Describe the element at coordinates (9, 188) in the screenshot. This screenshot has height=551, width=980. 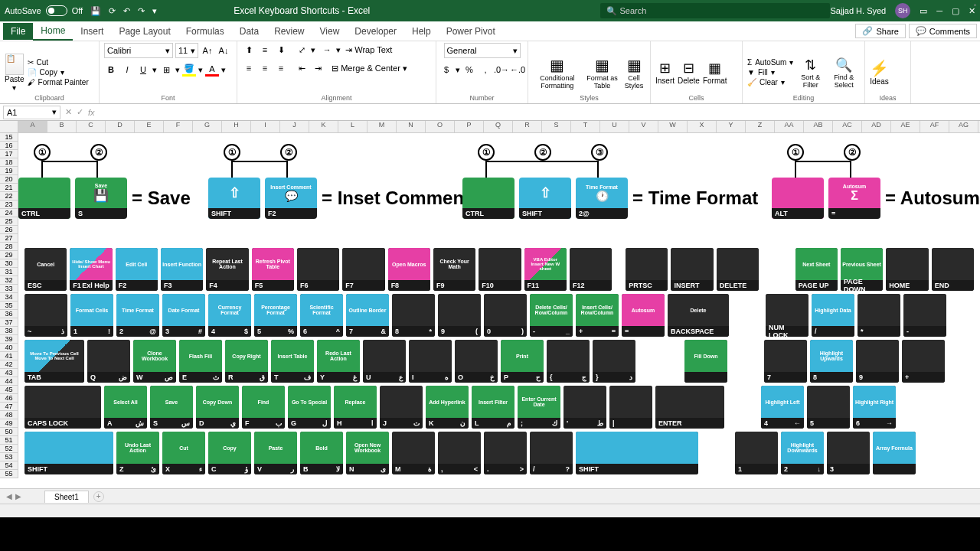
I see `row-header: 21` at that location.